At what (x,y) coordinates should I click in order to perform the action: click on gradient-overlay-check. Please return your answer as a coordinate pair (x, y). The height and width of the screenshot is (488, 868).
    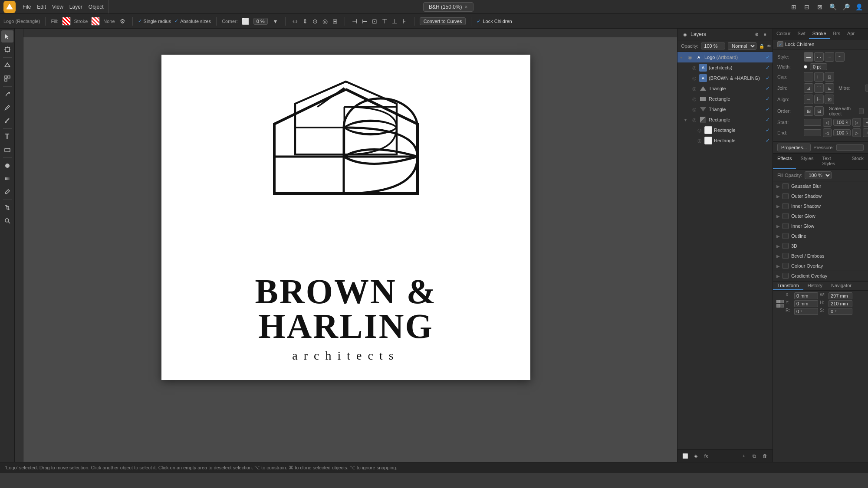
    Looking at the image, I should click on (786, 276).